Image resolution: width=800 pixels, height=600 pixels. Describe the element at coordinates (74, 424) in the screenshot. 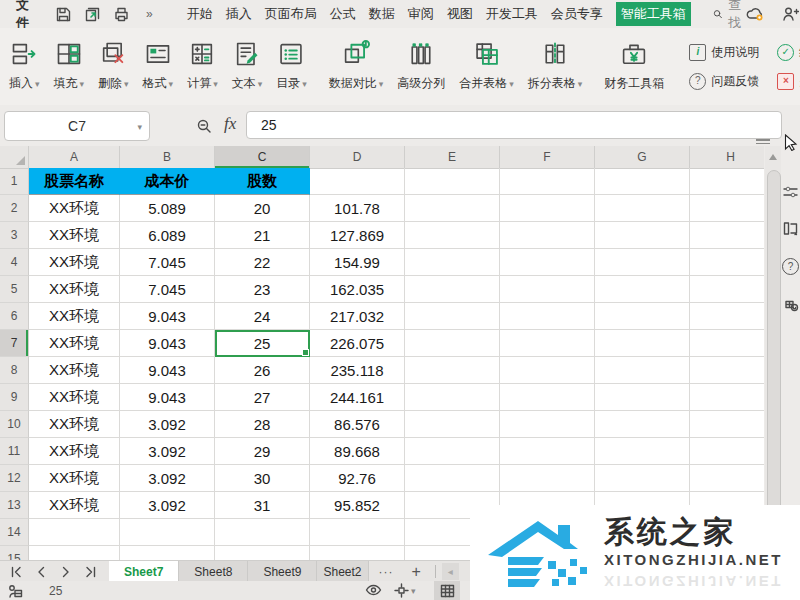

I see `cell-A10: XX环境` at that location.